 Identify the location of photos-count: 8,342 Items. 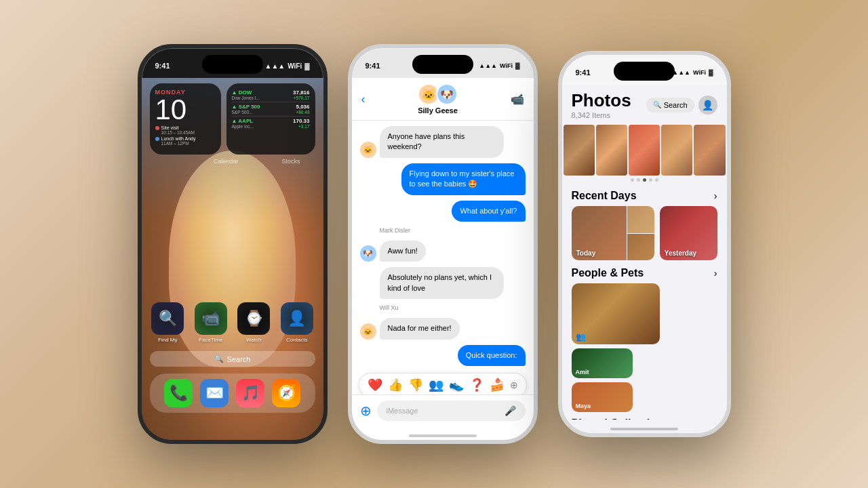
(601, 115).